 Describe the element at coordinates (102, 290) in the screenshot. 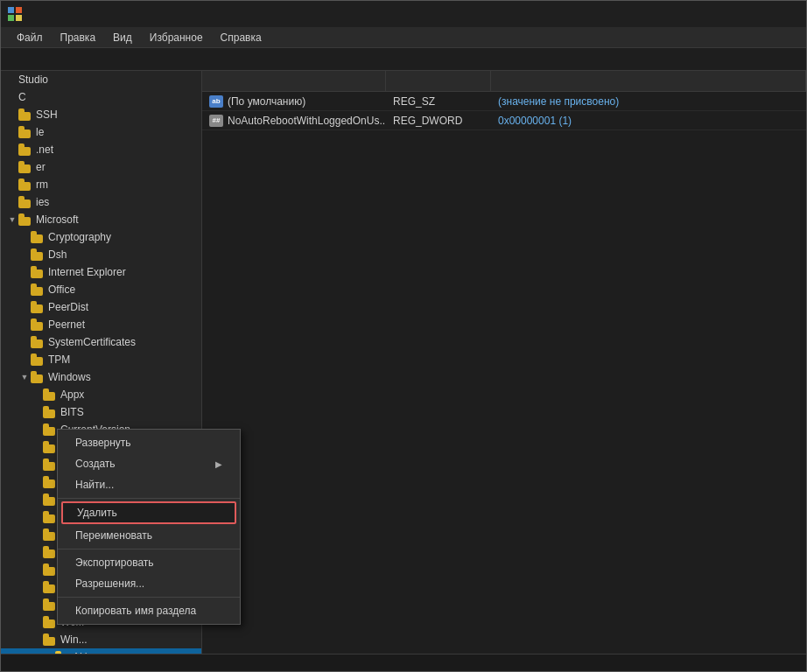

I see `tree-item: Office` at that location.